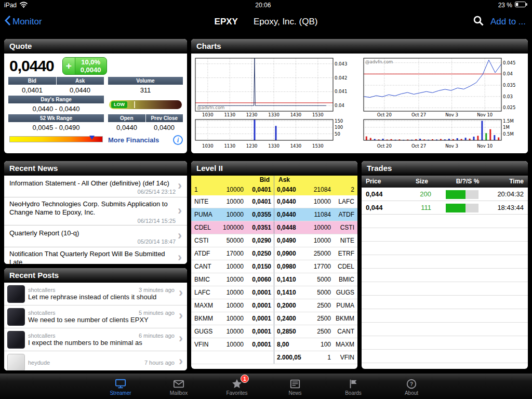 The width and height of the screenshot is (532, 399). I want to click on news-icon, so click(295, 383).